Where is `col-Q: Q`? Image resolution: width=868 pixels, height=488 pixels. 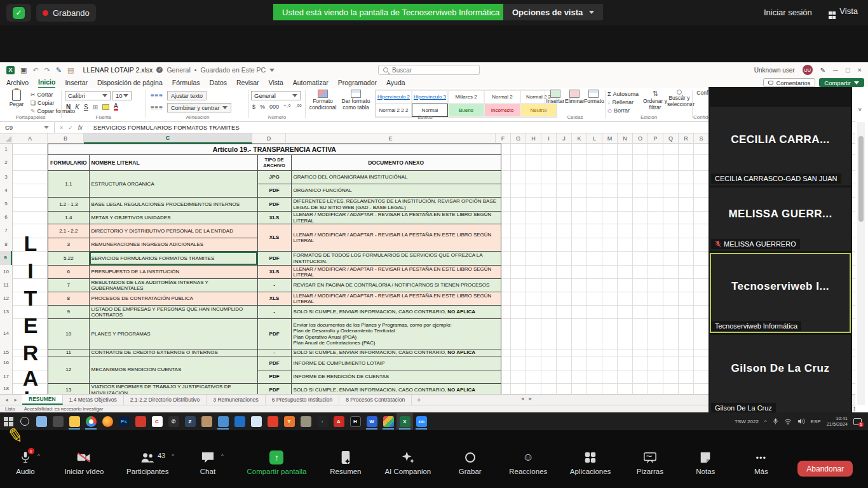
col-Q: Q is located at coordinates (671, 139).